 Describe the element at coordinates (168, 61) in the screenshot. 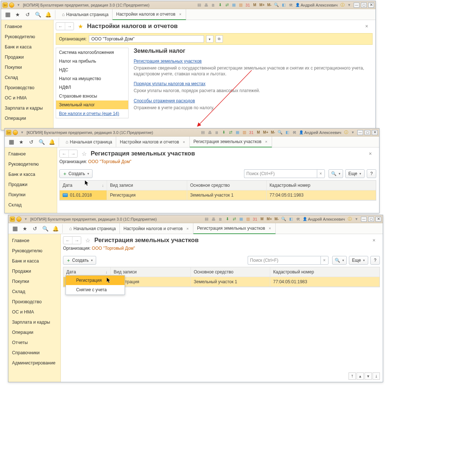

I see `link-land-registration: Регистрация земельных участков` at that location.